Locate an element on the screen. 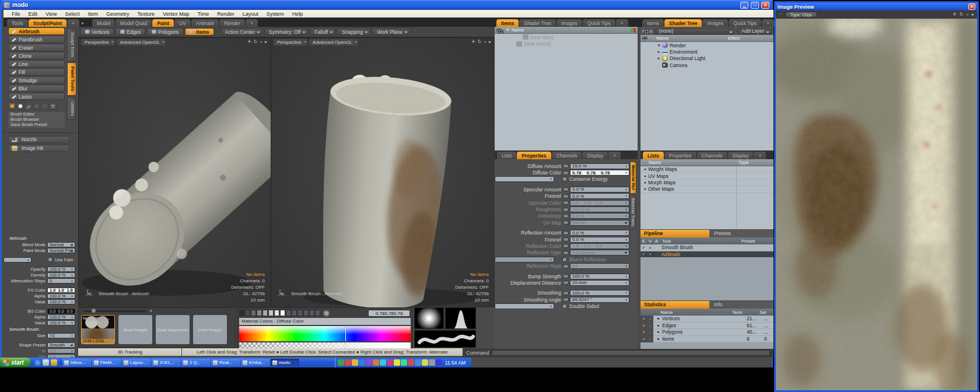 Image resolution: width=980 pixels, height=392 pixels. tab-overflow-icon: ▸ is located at coordinates (83, 23).